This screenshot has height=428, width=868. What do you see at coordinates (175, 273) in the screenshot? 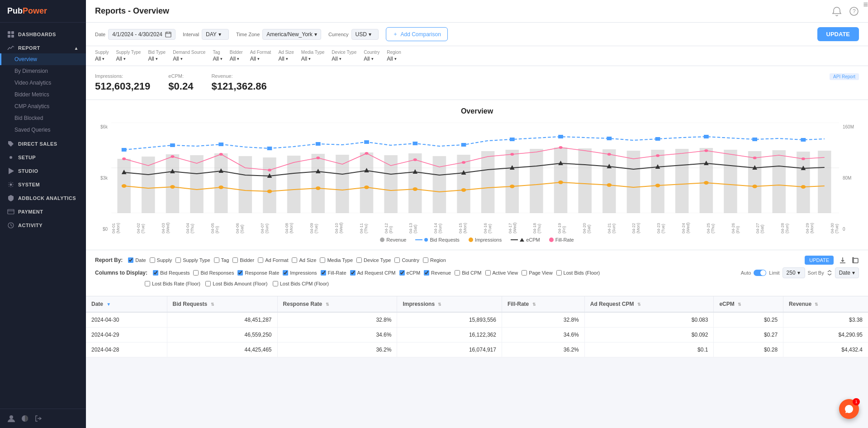
I see `col-bid-requests-label: Bid Requests` at bounding box center [175, 273].